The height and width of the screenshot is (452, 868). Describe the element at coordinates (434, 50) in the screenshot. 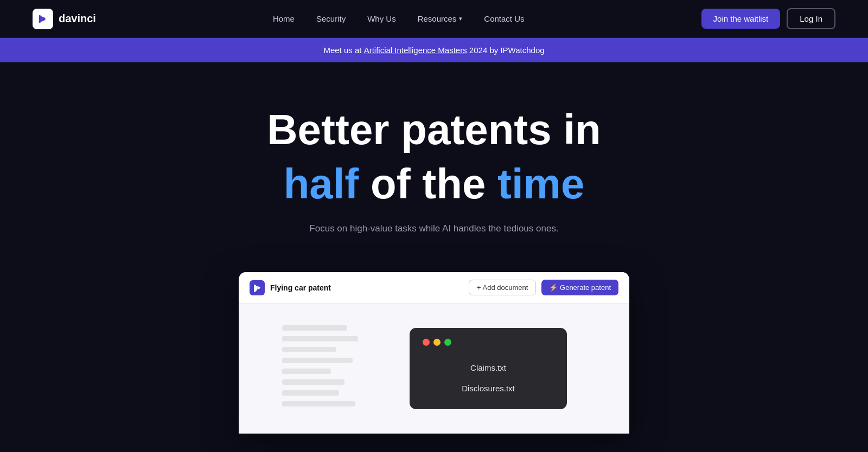

I see `announcement-banner: Meet us at Artificial Intelligence Maste…` at that location.